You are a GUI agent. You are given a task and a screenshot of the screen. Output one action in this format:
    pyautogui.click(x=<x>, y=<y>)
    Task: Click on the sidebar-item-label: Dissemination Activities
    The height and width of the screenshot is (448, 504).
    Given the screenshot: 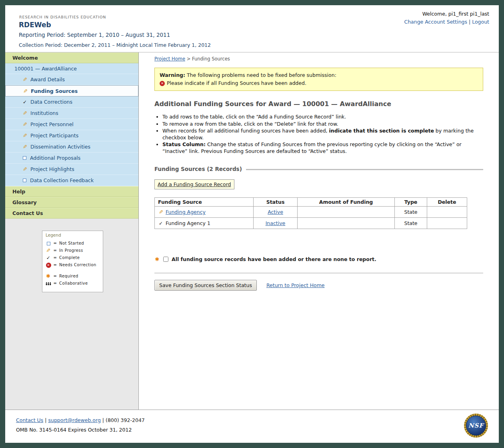 What is the action you would take?
    pyautogui.click(x=60, y=147)
    